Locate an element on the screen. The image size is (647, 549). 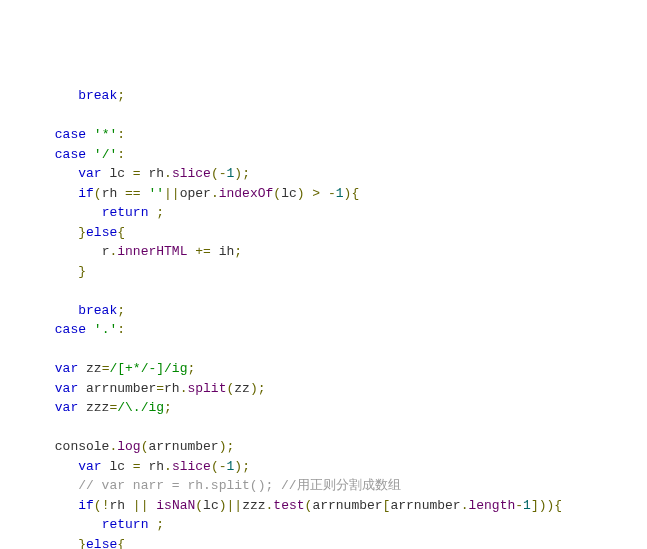
code-line: if(rh == ''||oper.indexOf(lc) > -1){ is located at coordinates (184, 194).